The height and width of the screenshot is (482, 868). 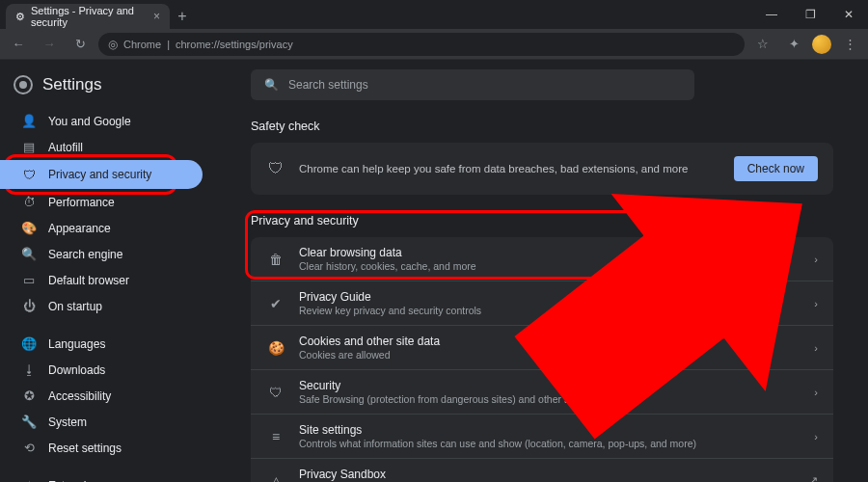 I want to click on bookmark-star-icon: ☆, so click(x=763, y=44).